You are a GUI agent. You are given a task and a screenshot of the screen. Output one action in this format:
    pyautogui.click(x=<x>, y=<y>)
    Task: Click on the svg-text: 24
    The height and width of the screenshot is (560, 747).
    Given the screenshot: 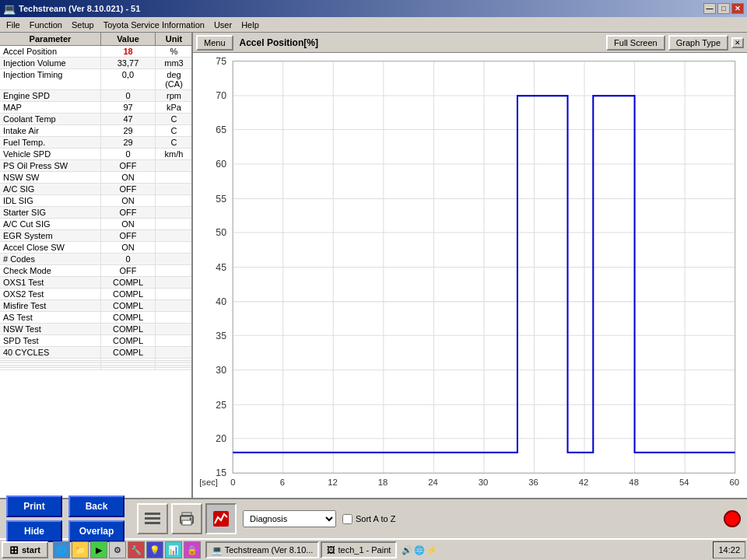 What is the action you would take?
    pyautogui.click(x=433, y=482)
    